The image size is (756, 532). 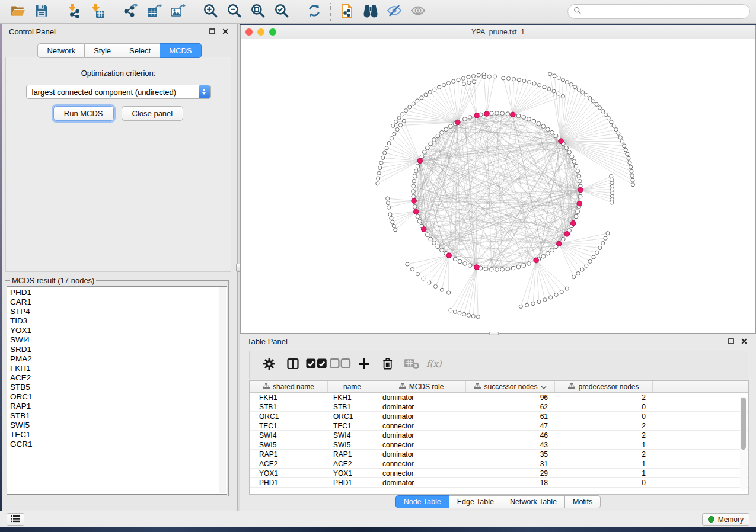 I want to click on close-table-icon, so click(x=744, y=341).